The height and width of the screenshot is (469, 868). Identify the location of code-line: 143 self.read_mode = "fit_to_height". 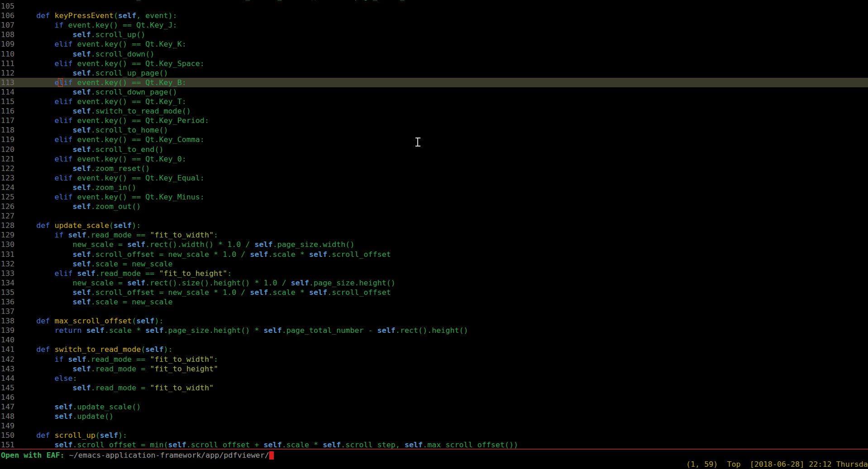
(434, 369).